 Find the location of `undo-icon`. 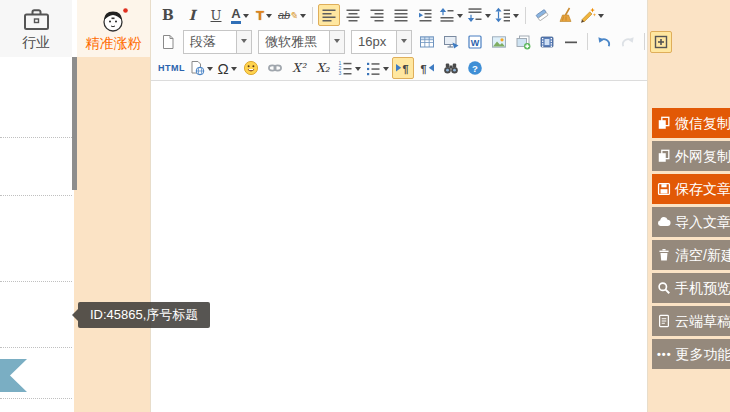

undo-icon is located at coordinates (604, 42).